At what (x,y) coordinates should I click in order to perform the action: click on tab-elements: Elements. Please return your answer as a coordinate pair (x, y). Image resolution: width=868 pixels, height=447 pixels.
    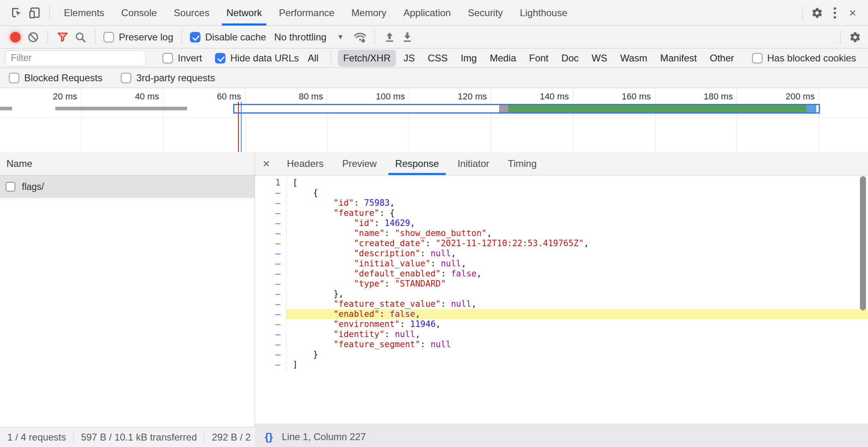
    Looking at the image, I should click on (84, 13).